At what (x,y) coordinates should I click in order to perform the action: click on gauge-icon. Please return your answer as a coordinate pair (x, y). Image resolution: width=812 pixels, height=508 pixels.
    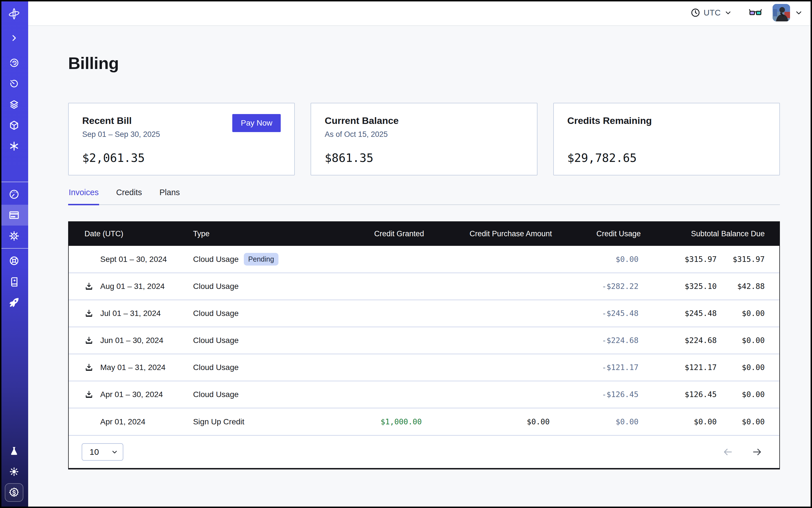
    Looking at the image, I should click on (14, 194).